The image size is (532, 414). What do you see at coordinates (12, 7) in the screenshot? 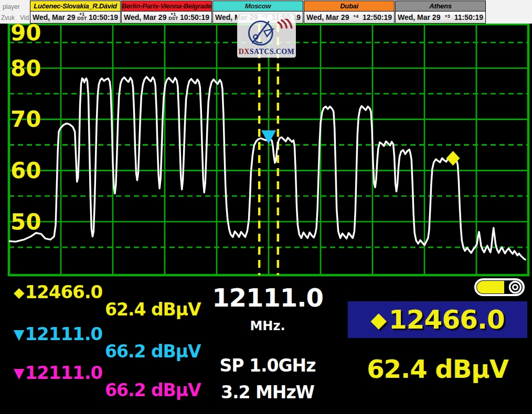
I see `player-menu-item: player` at bounding box center [12, 7].